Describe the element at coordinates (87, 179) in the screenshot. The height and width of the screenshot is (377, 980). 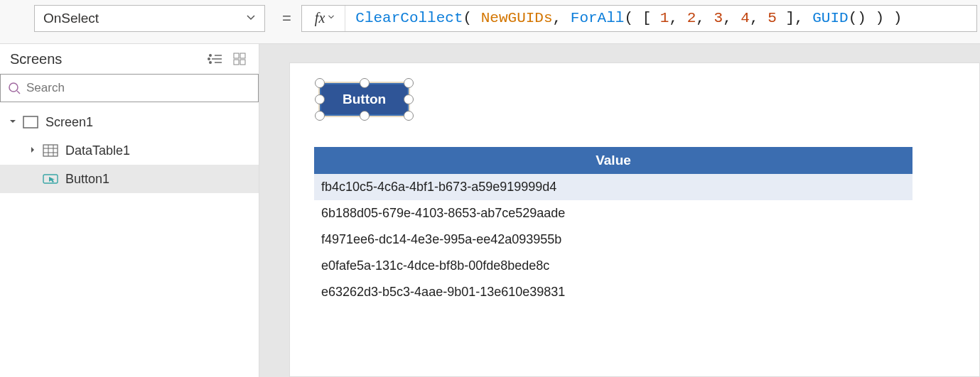
I see `tree-item-label: Button1` at that location.